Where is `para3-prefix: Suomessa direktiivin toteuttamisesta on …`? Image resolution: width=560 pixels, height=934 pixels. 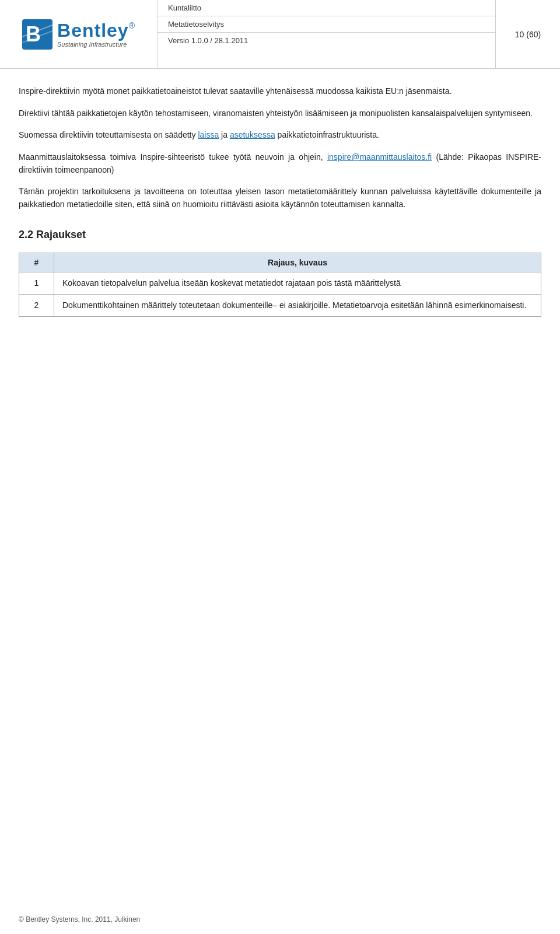 para3-prefix: Suomessa direktiivin toteuttamisesta on … is located at coordinates (108, 135).